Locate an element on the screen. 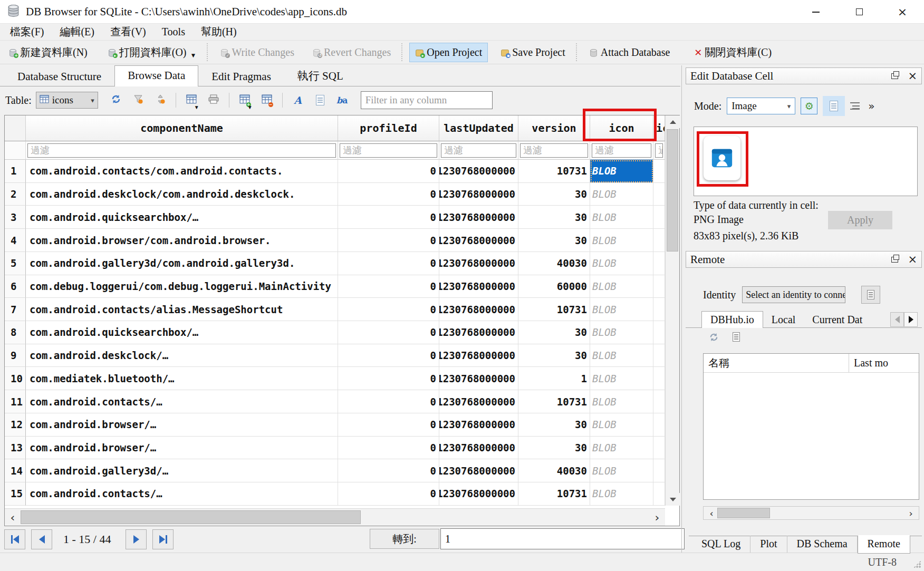  remote-list-modified-header: Last mo is located at coordinates (884, 363).